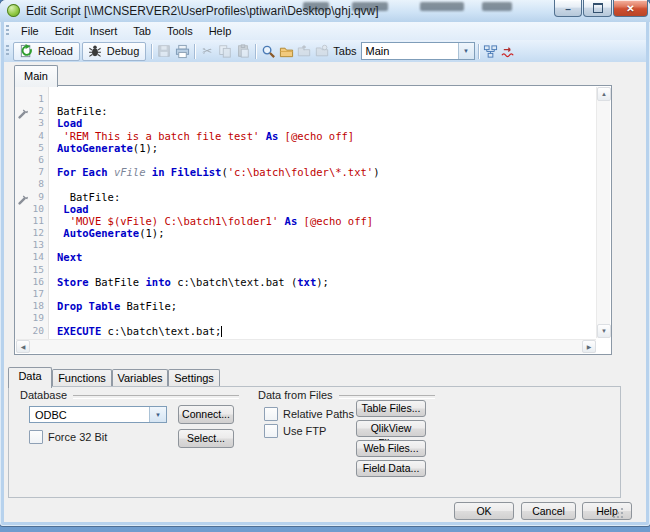  I want to click on menu-help: Help, so click(220, 31).